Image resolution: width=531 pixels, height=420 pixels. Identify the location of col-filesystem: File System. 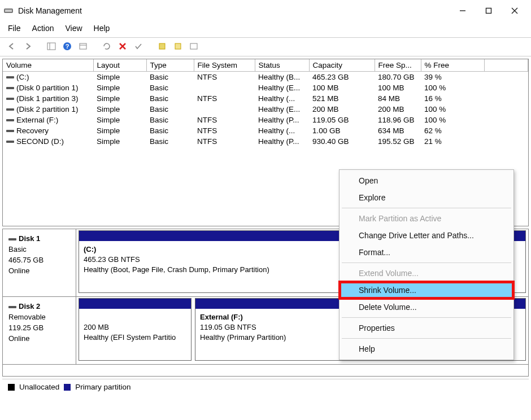
(224, 65).